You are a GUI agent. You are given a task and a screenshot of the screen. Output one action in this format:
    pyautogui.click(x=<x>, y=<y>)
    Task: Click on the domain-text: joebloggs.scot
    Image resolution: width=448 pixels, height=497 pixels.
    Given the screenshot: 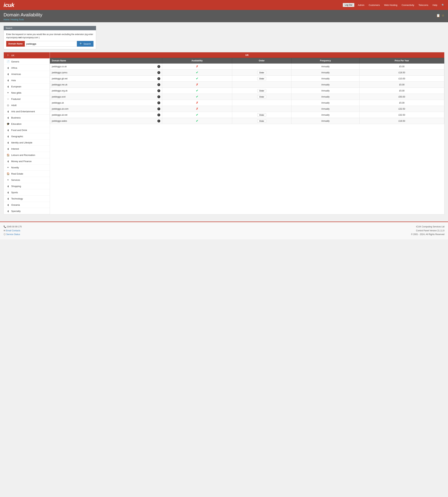 What is the action you would take?
    pyautogui.click(x=59, y=97)
    